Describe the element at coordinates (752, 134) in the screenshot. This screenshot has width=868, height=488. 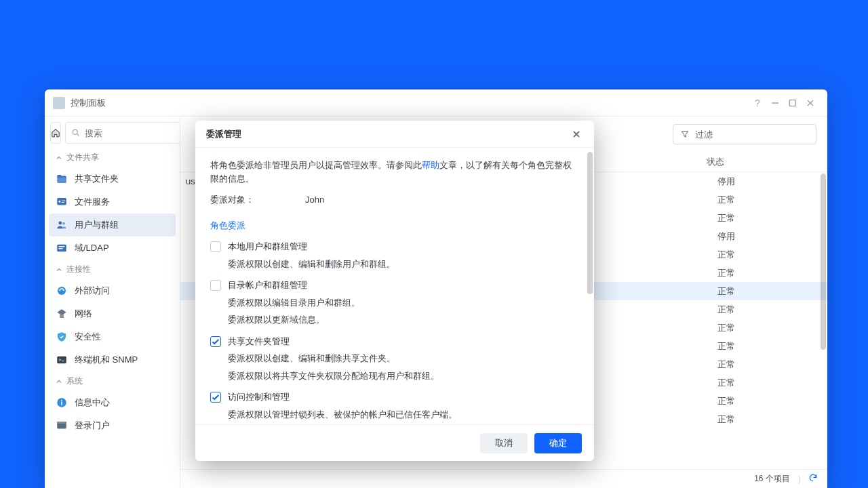
I see `filter-input` at that location.